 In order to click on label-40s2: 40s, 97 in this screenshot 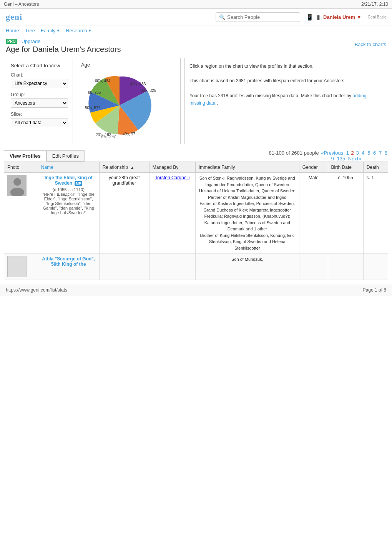, I will do `click(129, 134)`.